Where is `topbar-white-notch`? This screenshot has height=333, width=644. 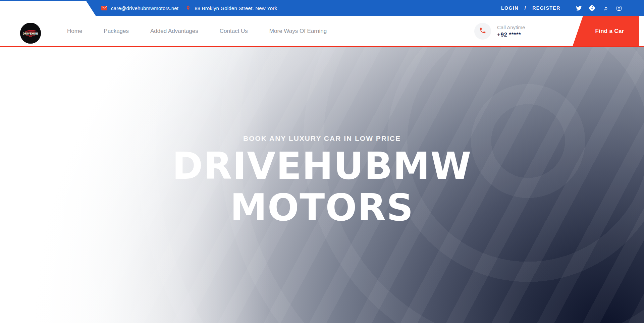
topbar-white-notch is located at coordinates (48, 9).